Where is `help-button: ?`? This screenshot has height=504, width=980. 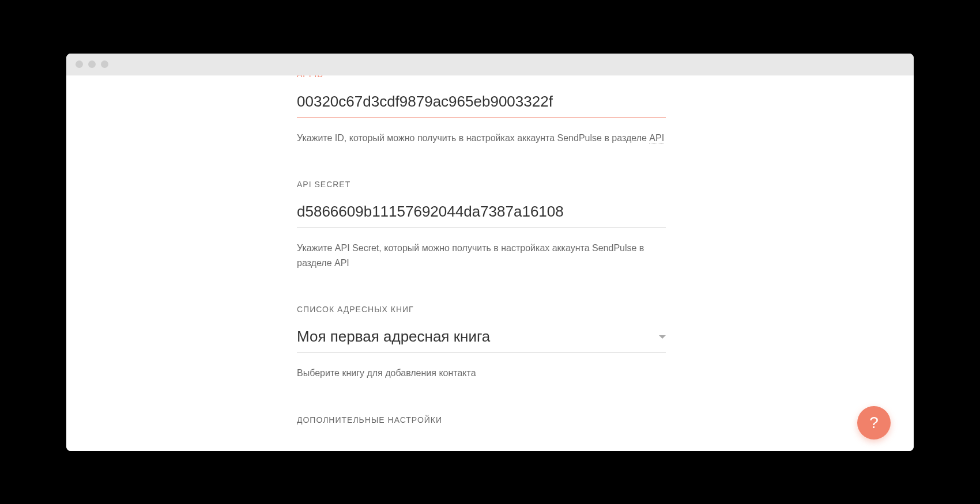
help-button: ? is located at coordinates (874, 423).